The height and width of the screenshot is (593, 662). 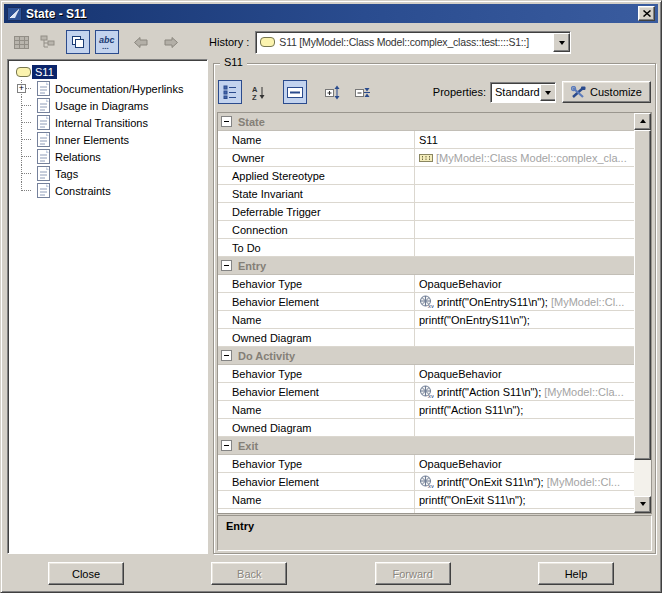 What do you see at coordinates (426, 356) in the screenshot?
I see `section-header: Do Activity` at bounding box center [426, 356].